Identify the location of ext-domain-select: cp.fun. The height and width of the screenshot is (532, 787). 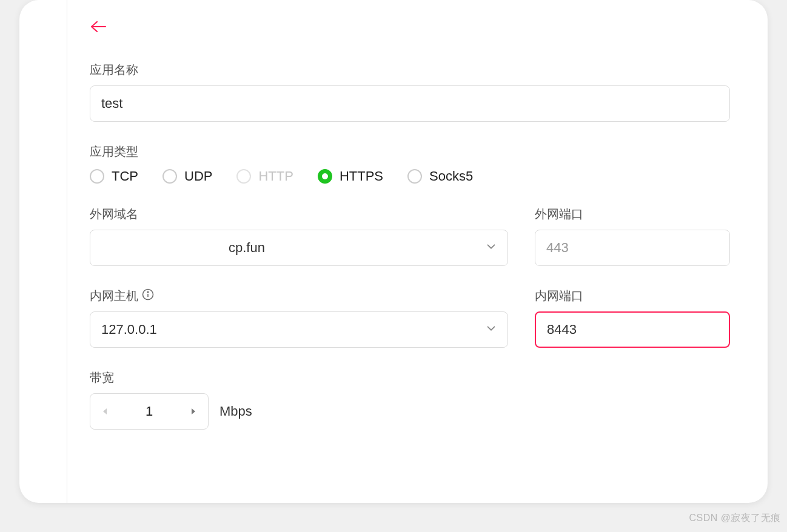
(299, 248).